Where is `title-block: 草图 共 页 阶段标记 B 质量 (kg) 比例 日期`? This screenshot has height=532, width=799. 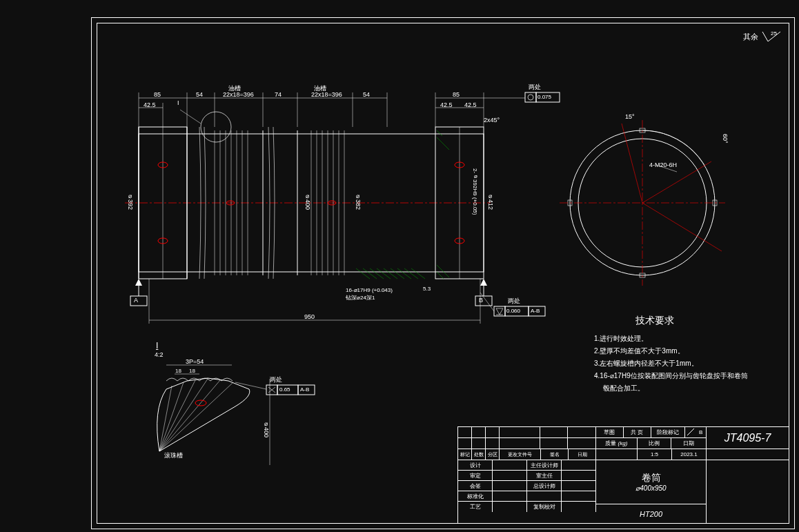 title-block: 草图 共 页 阶段标记 B 质量 (kg) 比例 日期 is located at coordinates (623, 475).